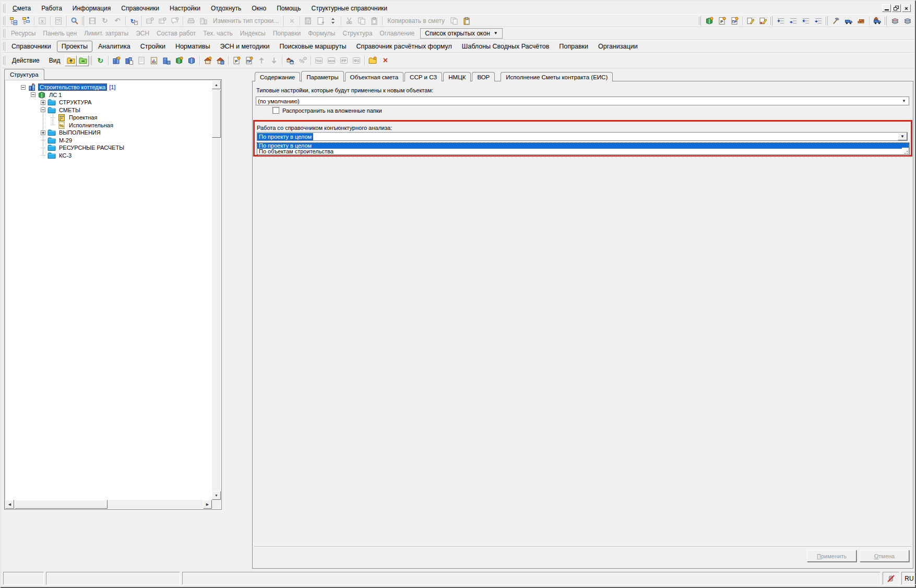 The image size is (916, 588). I want to click on object-save-button, so click(166, 61).